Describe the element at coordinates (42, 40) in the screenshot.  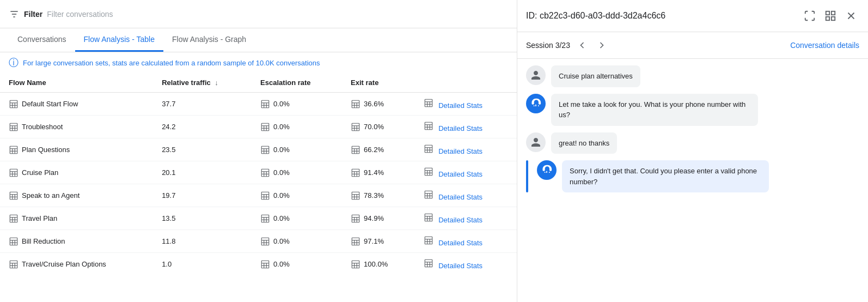
I see `tab-conversations: Conversations` at that location.